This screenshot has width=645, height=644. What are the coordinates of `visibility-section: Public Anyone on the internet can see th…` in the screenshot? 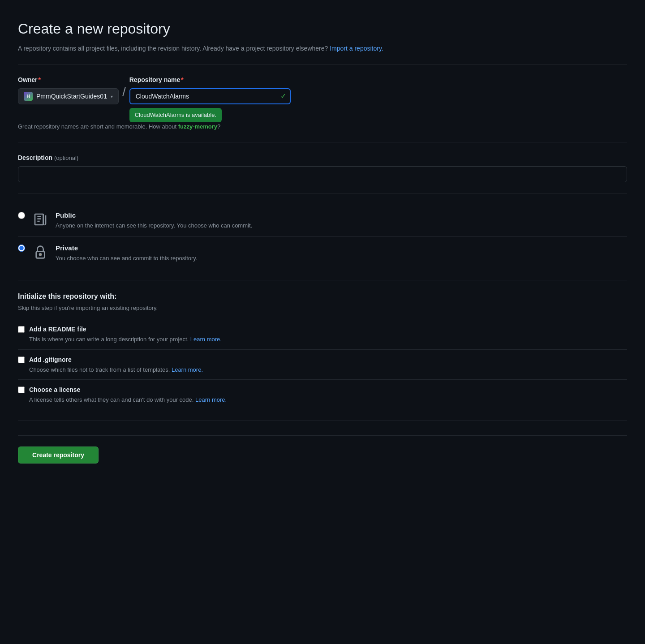 It's located at (322, 236).